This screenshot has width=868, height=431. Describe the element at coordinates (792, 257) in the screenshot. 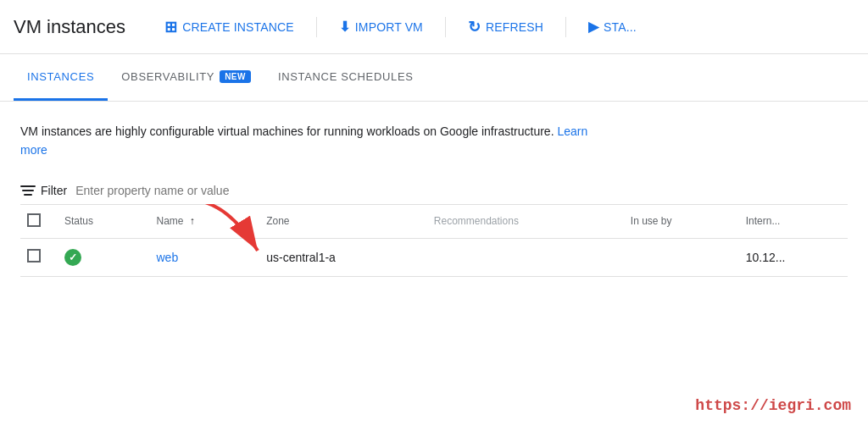

I see `td-internal-ip: 10.12...` at that location.